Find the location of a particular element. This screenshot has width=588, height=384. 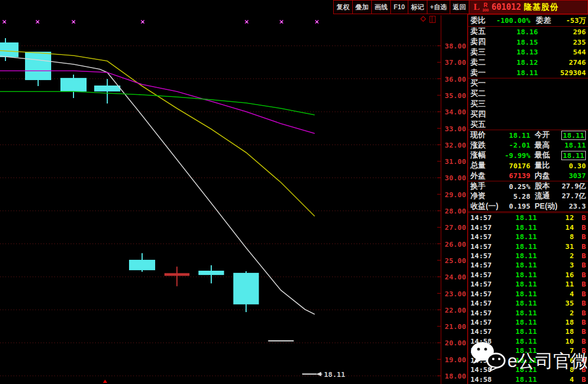

weicha-value: -53万 is located at coordinates (572, 21).